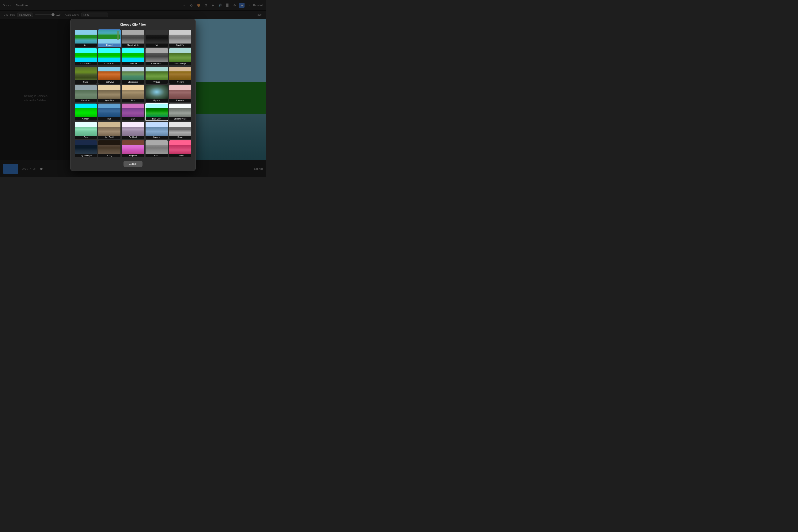 The height and width of the screenshot is (532, 798). What do you see at coordinates (157, 38) in the screenshot?
I see `filter-item-noir: Noir` at bounding box center [157, 38].